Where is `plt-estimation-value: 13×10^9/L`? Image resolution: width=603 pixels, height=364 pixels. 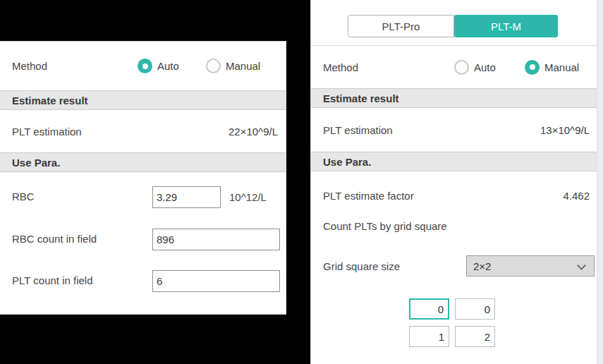 plt-estimation-value: 13×10^9/L is located at coordinates (565, 130).